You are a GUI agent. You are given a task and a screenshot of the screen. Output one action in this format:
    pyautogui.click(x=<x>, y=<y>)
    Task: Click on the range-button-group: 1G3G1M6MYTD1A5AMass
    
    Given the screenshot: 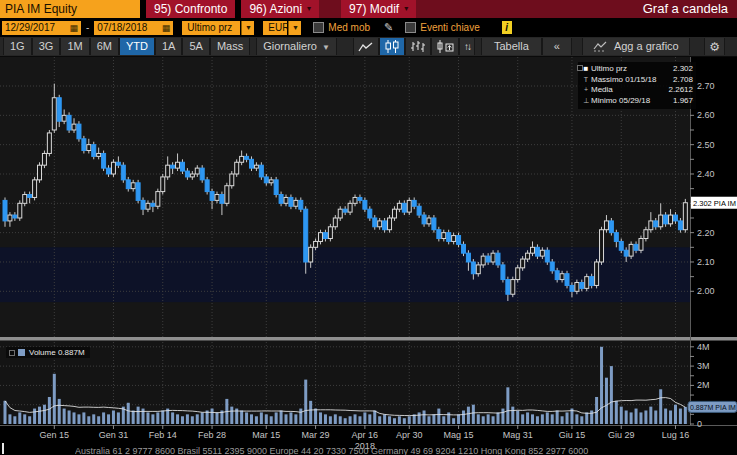 What is the action you would take?
    pyautogui.click(x=126, y=46)
    